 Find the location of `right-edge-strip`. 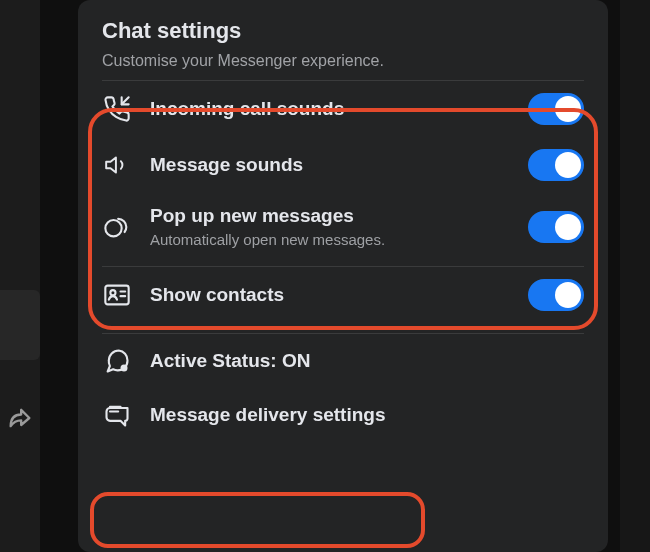

right-edge-strip is located at coordinates (635, 276).